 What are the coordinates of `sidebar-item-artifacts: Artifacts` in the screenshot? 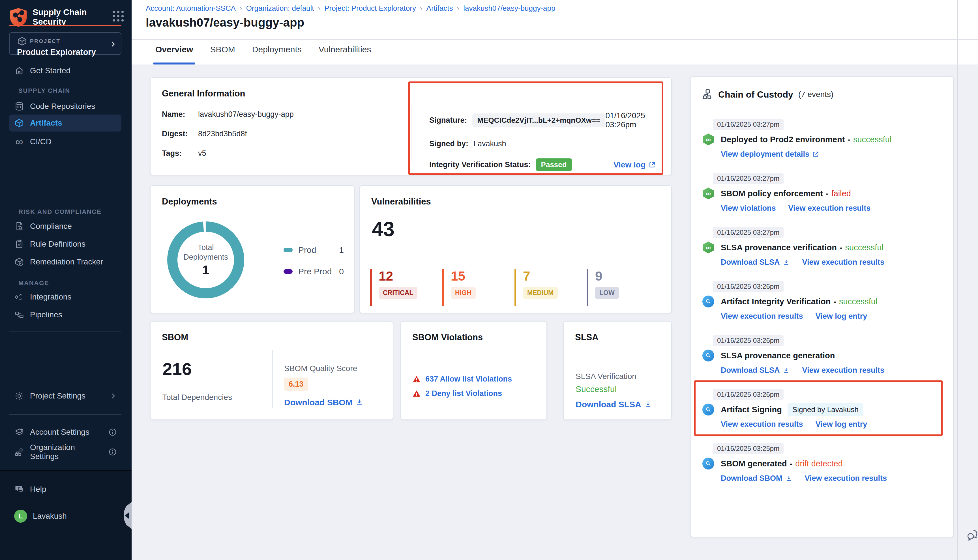 It's located at (65, 123).